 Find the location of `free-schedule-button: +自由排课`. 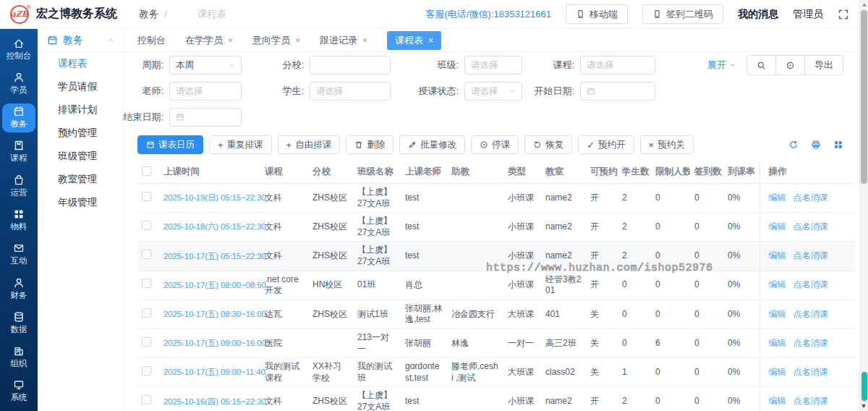

free-schedule-button: +自由排课 is located at coordinates (310, 145).